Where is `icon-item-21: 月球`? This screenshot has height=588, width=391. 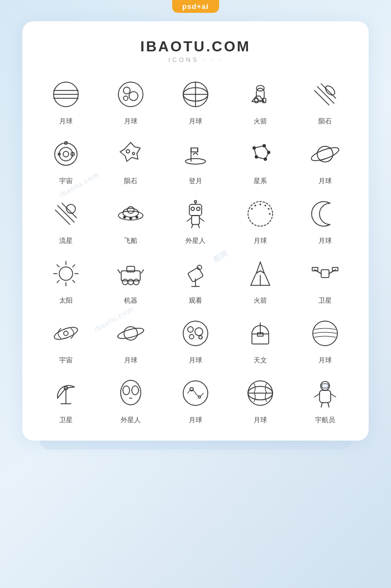
icon-item-21: 月球 is located at coordinates (131, 340).